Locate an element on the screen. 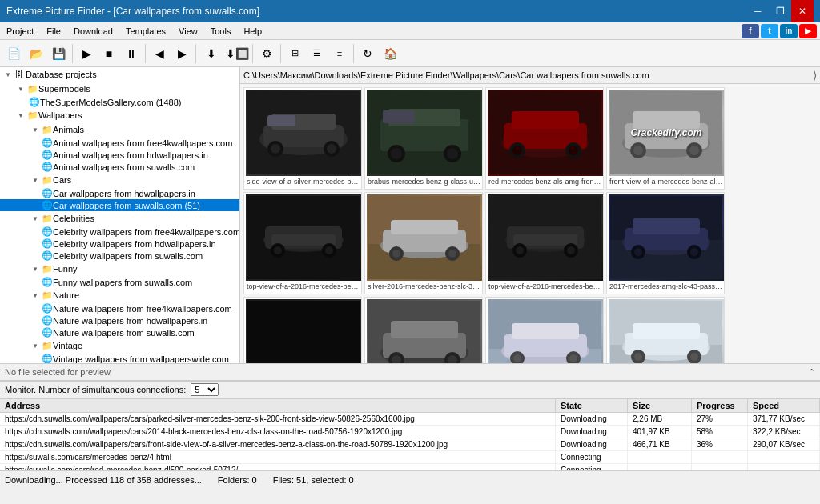 Image resolution: width=820 pixels, height=504 pixels. tree-item-animal-hd: 🌐 Animal wallpapers from hdwallpapers.in is located at coordinates (120, 155).